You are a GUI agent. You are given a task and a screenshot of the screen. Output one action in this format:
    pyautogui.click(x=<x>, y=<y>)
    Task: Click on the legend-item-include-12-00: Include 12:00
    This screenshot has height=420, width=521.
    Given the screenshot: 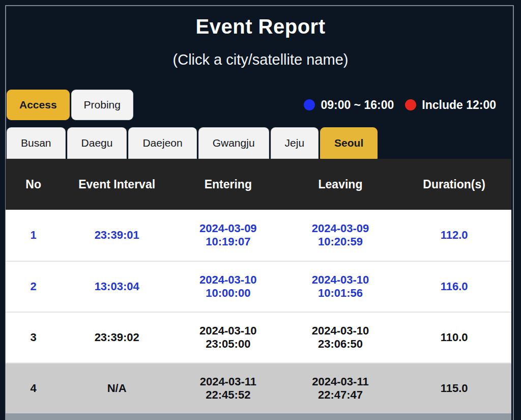 What is the action you would take?
    pyautogui.click(x=451, y=105)
    